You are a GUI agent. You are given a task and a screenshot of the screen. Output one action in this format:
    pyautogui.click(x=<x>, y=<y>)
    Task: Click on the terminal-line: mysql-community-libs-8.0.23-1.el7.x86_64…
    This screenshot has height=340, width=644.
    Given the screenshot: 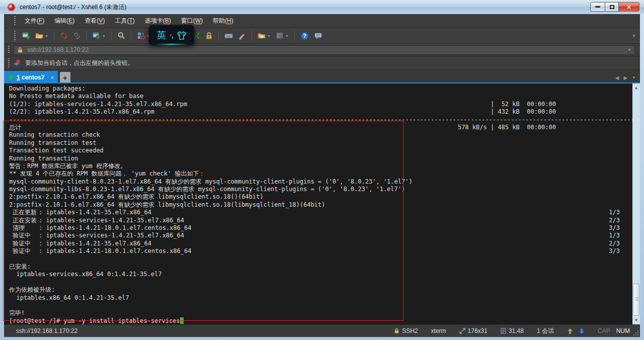 What is the action you would take?
    pyautogui.click(x=321, y=189)
    